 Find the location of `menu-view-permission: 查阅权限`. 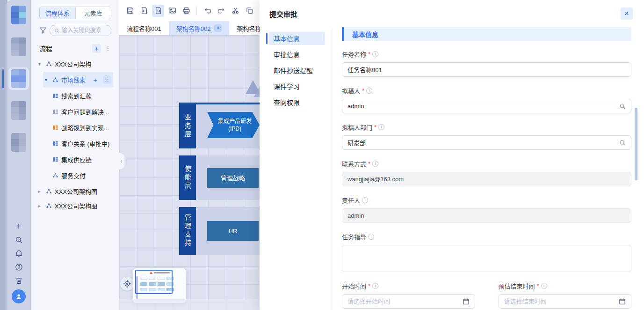

menu-view-permission: 查阅权限 is located at coordinates (297, 102).